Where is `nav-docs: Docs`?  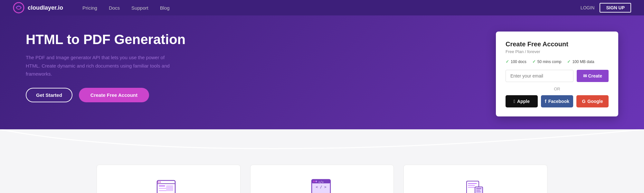 nav-docs: Docs is located at coordinates (114, 8).